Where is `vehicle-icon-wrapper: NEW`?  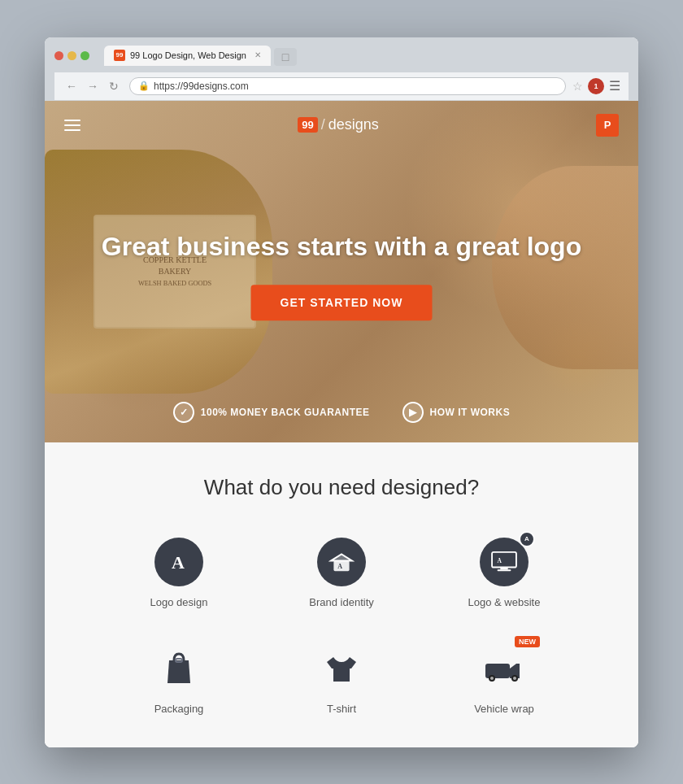
vehicle-icon-wrapper: NEW is located at coordinates (504, 669).